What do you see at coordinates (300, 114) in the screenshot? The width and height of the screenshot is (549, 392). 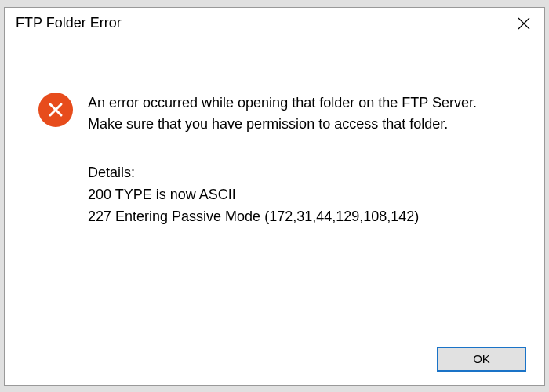 I see `error-message: An error occurred while opening that fol…` at bounding box center [300, 114].